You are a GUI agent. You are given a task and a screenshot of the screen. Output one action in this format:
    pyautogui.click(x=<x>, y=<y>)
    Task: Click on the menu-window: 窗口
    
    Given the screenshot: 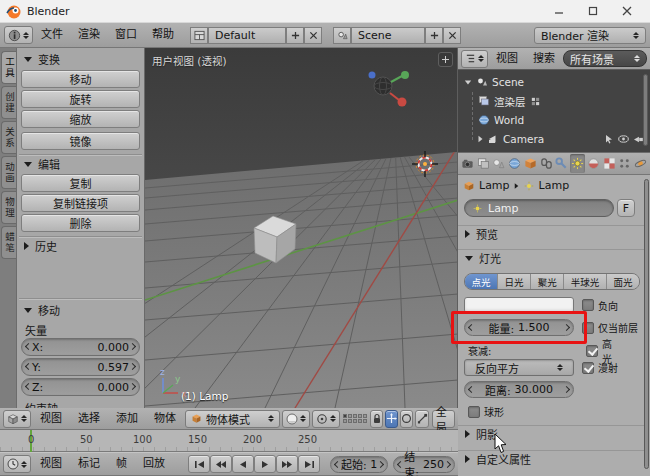 What is the action you would take?
    pyautogui.click(x=126, y=35)
    